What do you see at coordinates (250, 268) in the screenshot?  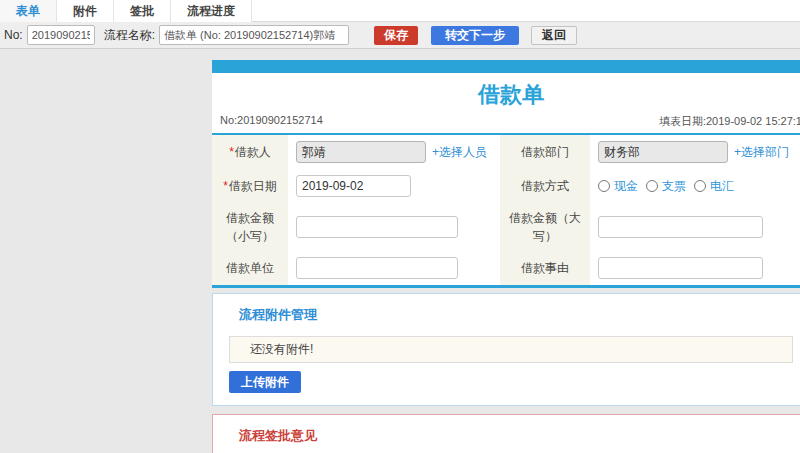 I see `borrow-unit-label: 借款单位` at bounding box center [250, 268].